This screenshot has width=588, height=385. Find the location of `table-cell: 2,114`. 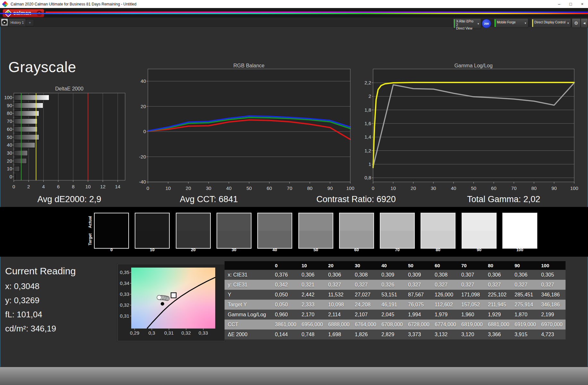

table-cell: 2,114 is located at coordinates (339, 314).